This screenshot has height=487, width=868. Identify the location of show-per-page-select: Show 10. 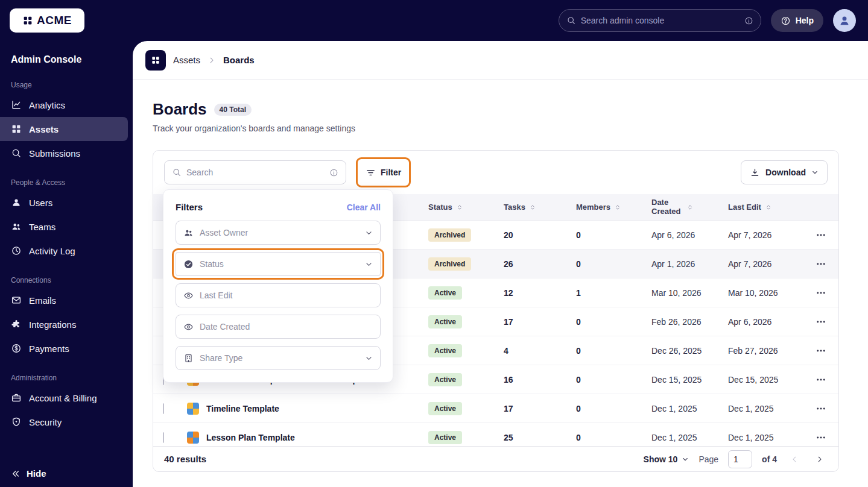
(667, 459).